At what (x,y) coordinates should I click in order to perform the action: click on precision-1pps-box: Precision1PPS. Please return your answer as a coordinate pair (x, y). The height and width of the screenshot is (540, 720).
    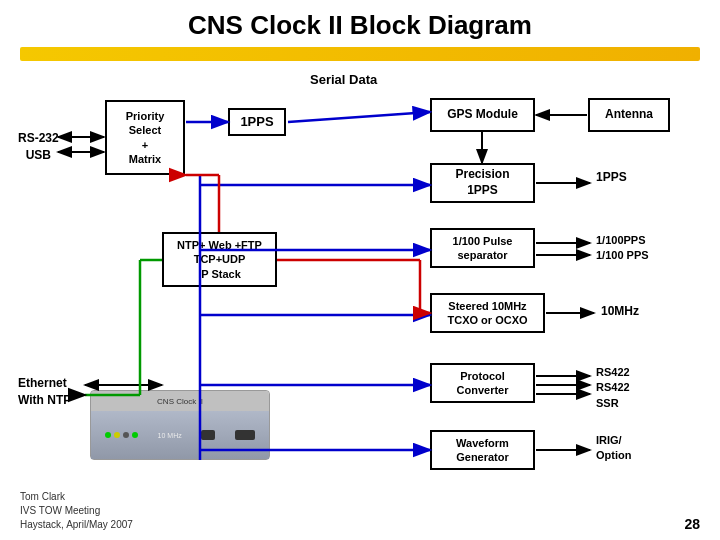
    Looking at the image, I should click on (482, 183).